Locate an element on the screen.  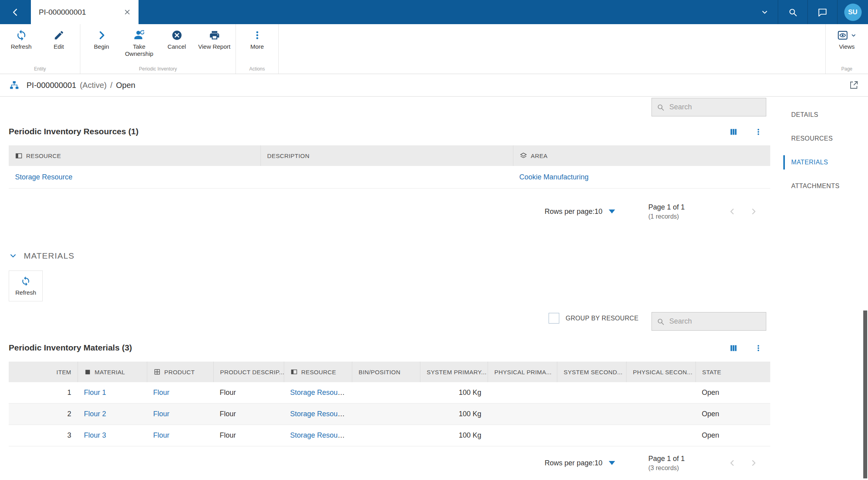
ribbon-toolbar: Refresh Edit Entity Begin Take is located at coordinates (434, 49).